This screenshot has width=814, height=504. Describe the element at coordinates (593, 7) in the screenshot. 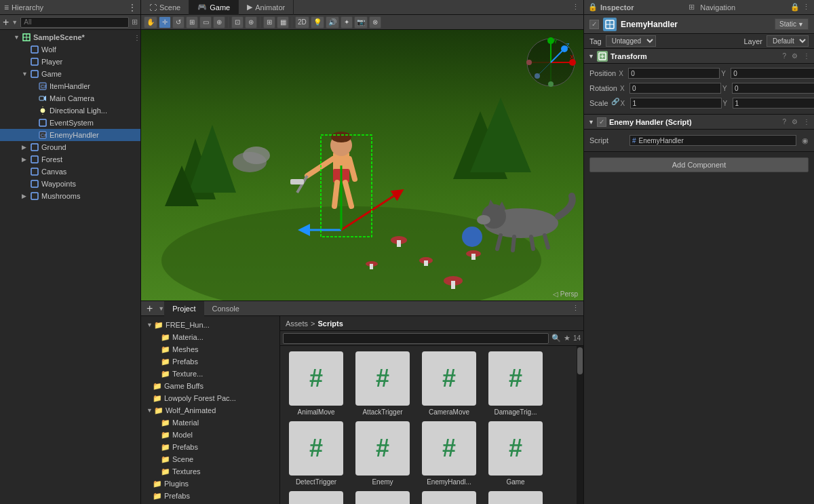

I see `lock-icon: 🔒` at that location.